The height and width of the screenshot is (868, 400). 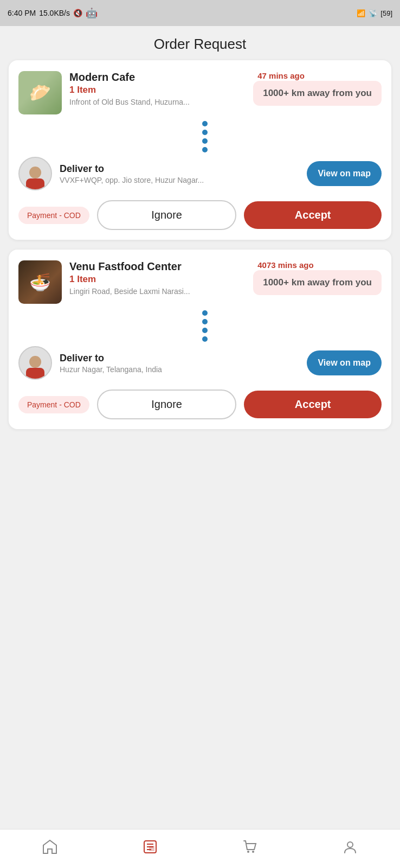 What do you see at coordinates (350, 848) in the screenshot?
I see `profile-icon` at bounding box center [350, 848].